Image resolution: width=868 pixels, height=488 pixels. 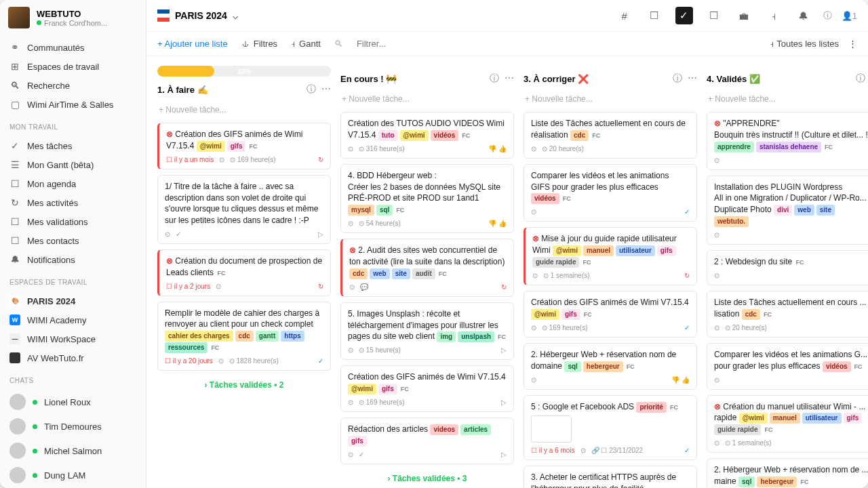 I want to click on chat-item: Michel Salmon, so click(x=73, y=451).